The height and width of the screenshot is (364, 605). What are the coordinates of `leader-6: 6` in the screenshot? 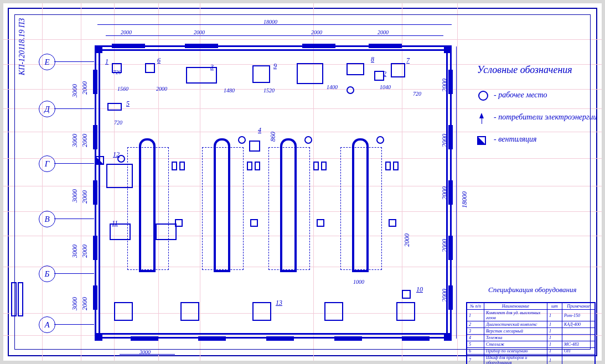 It's located at (159, 61).